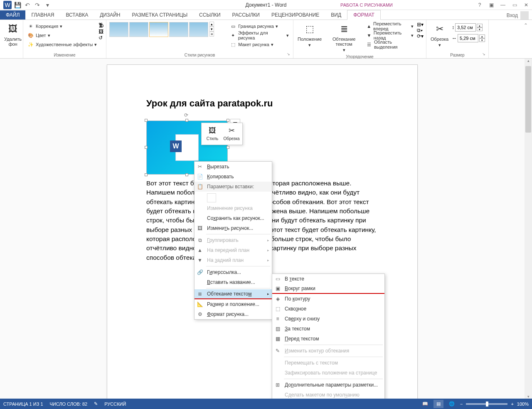 This screenshot has height=409, width=532. What do you see at coordinates (101, 38) in the screenshot?
I see `reset-pic-icon: ↺` at bounding box center [101, 38].